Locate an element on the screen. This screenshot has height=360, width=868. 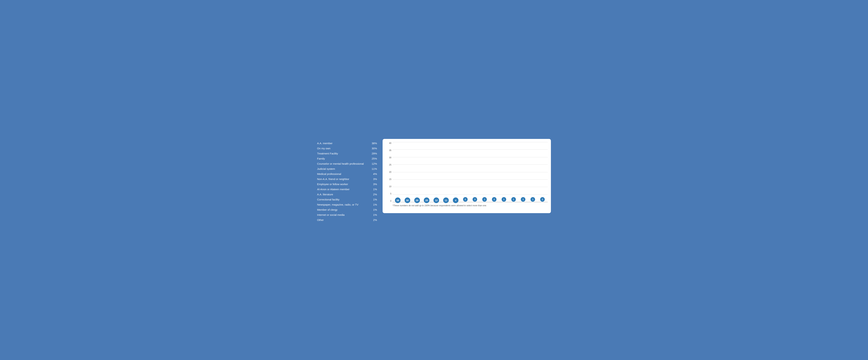
legend-label: Correctional facility is located at coordinates (343, 200).